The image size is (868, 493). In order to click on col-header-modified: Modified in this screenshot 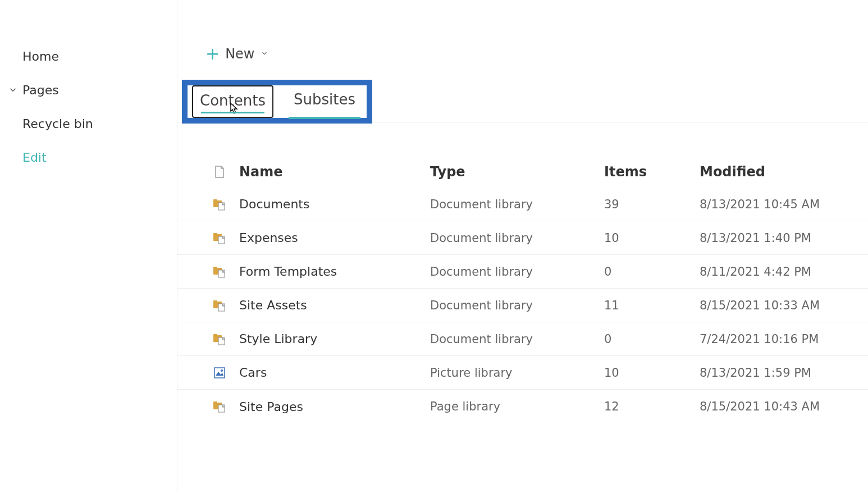, I will do `click(784, 172)`.